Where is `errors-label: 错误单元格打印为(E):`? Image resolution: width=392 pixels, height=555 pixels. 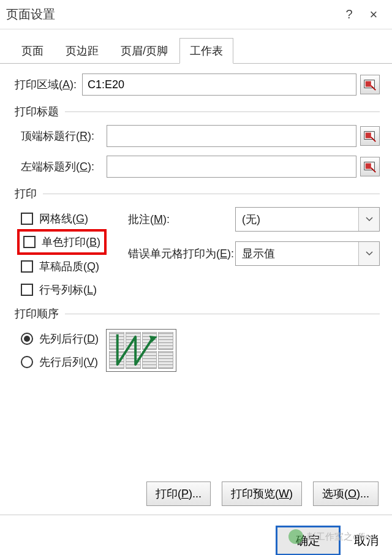 errors-label: 错误单元格打印为(E): is located at coordinates (181, 254).